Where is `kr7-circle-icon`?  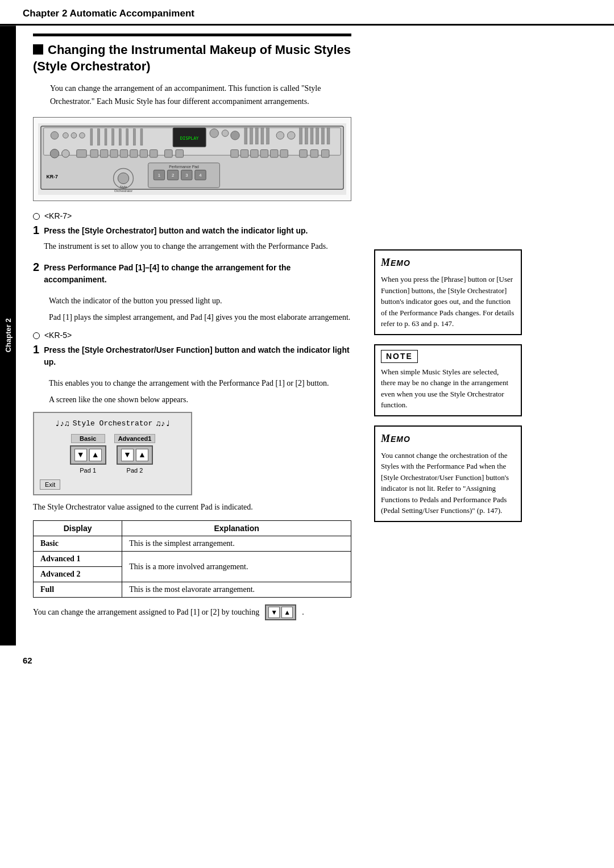 kr7-circle-icon is located at coordinates (36, 216).